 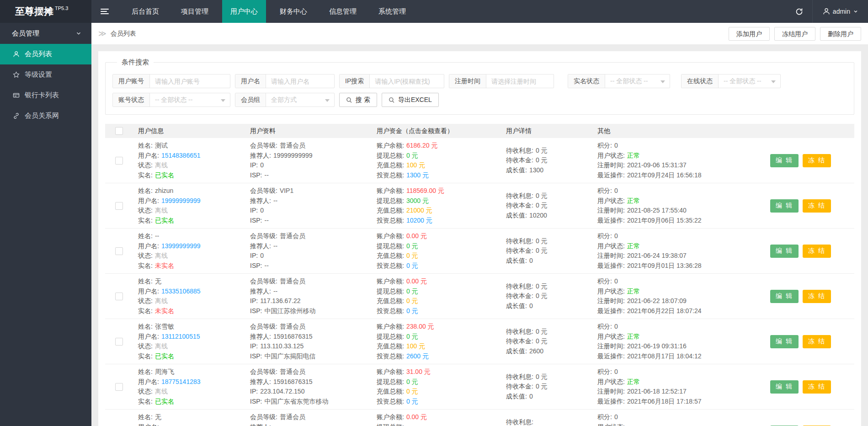 I want to click on sidebar-item-member-network: 会员关系网, so click(x=46, y=116).